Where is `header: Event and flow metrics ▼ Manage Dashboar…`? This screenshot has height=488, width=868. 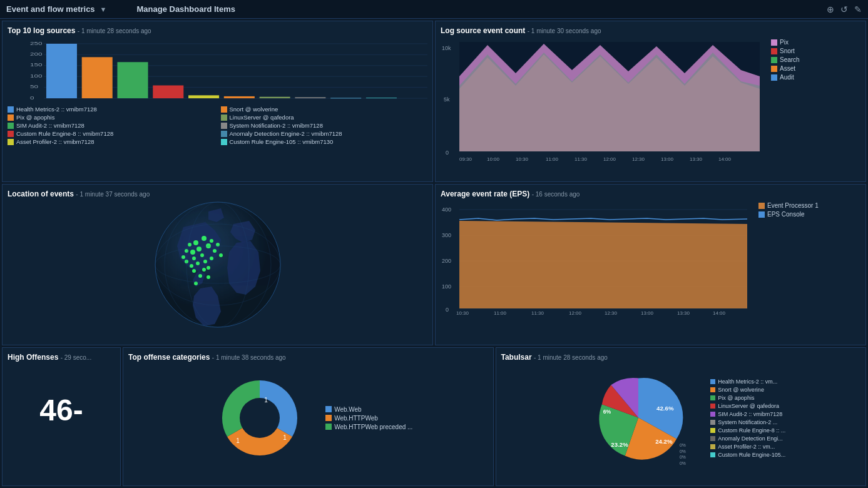
header: Event and flow metrics ▼ Manage Dashboar… is located at coordinates (434, 9).